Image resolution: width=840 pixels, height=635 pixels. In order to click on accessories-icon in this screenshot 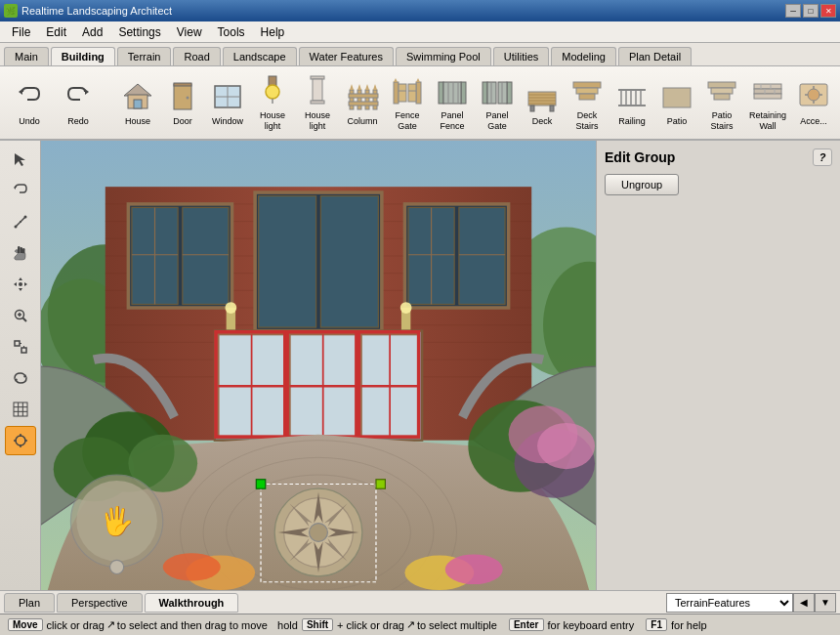, I will do `click(814, 97)`.